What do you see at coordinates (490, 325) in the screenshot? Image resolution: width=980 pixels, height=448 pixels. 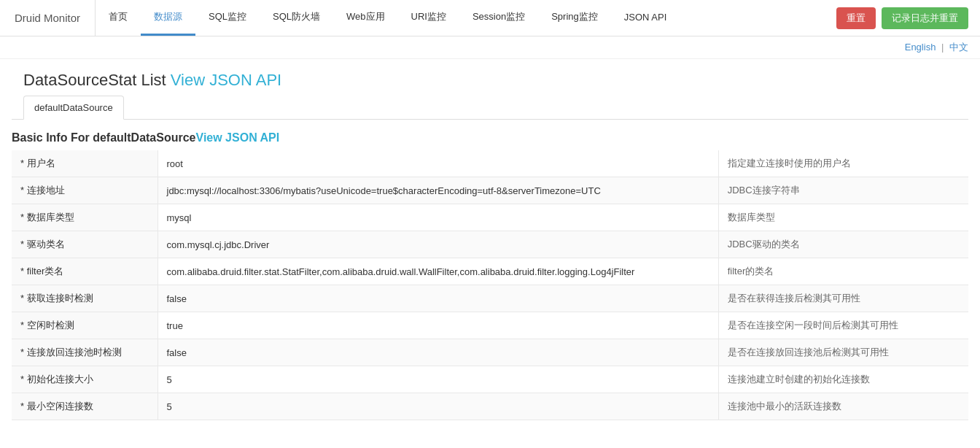 I see `table-row: * 空闲时检测true是否在连接空闲一段时间后检测其可用性` at bounding box center [490, 325].